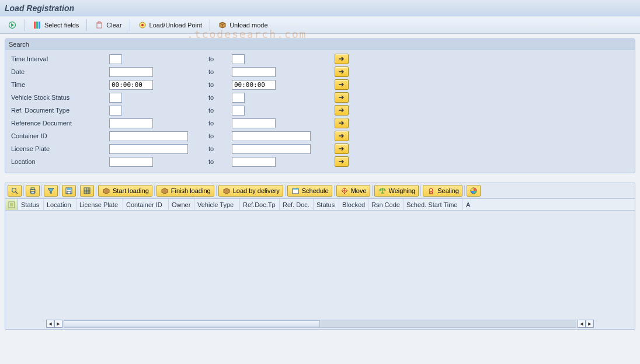 The height and width of the screenshot is (364, 640). Describe the element at coordinates (251, 191) in the screenshot. I see `load-by-delivery-button: Load by delivery` at that location.